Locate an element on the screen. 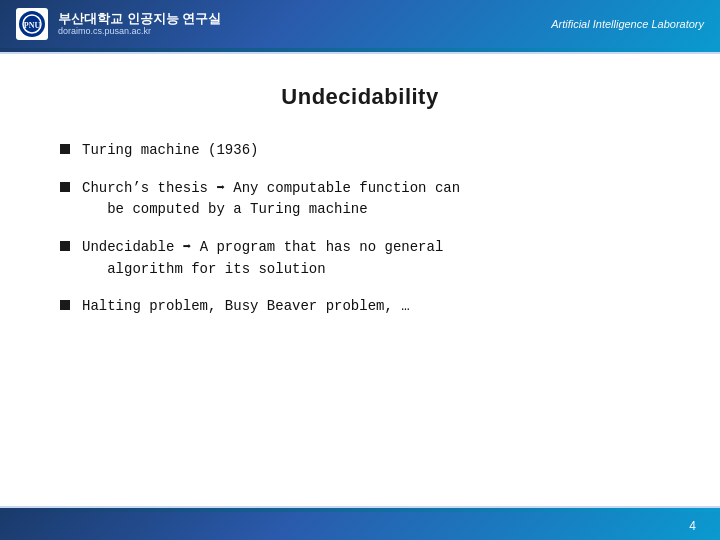  bottom-bar: 4 is located at coordinates (360, 526).